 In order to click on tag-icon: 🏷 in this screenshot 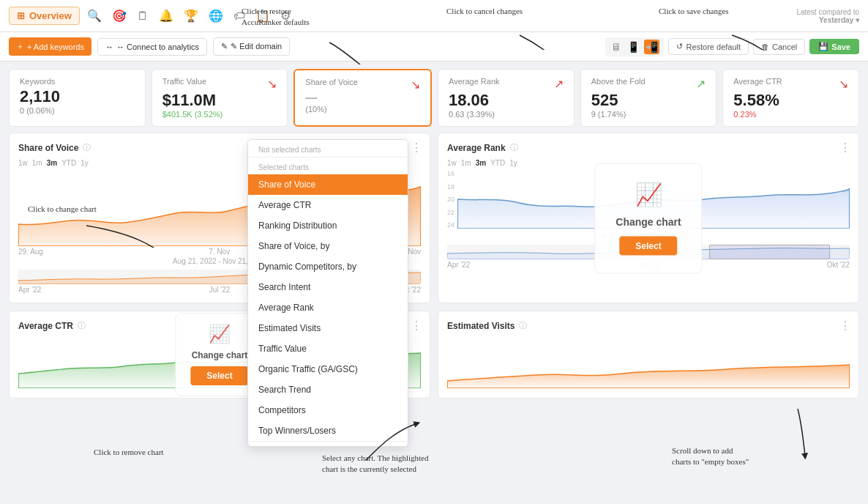, I will do `click(239, 16)`.